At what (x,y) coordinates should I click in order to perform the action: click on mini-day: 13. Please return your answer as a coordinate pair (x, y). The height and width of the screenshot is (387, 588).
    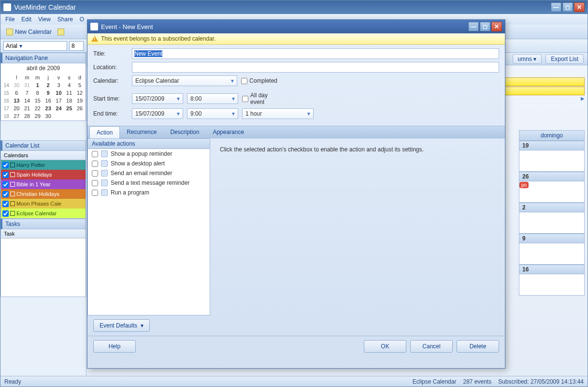
    Looking at the image, I should click on (16, 101).